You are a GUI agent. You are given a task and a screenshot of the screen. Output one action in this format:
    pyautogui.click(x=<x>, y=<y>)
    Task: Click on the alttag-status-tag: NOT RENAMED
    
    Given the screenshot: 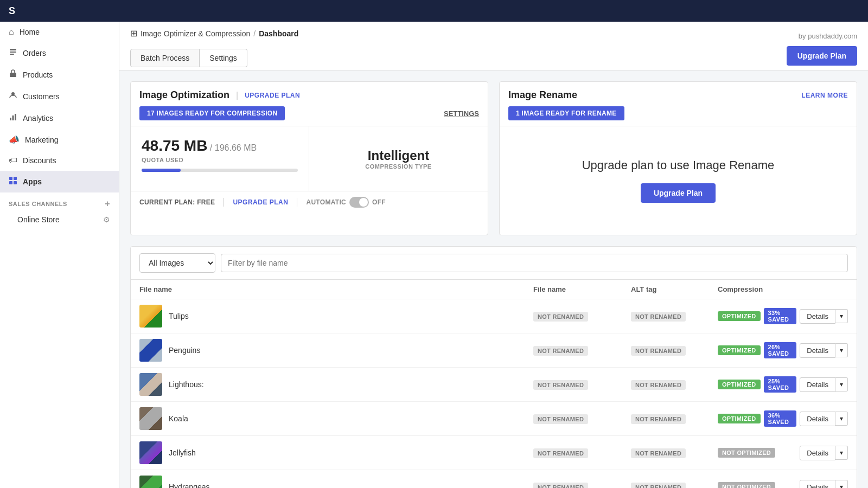 What is the action you would take?
    pyautogui.click(x=659, y=351)
    